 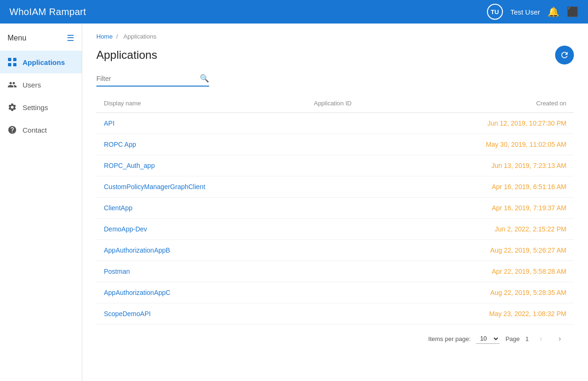 I want to click on refresh-button, so click(x=564, y=55).